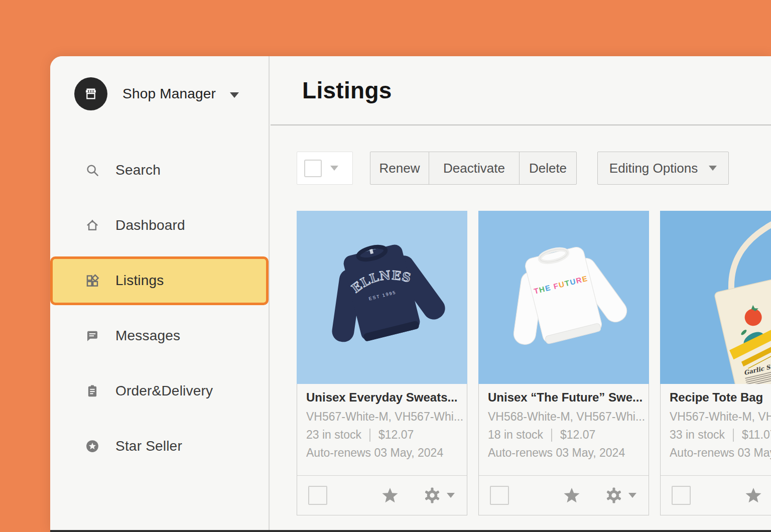 Image resolution: width=771 pixels, height=532 pixels. What do you see at coordinates (387, 397) in the screenshot?
I see `listing-title: Unisex Everyday Sweats...` at bounding box center [387, 397].